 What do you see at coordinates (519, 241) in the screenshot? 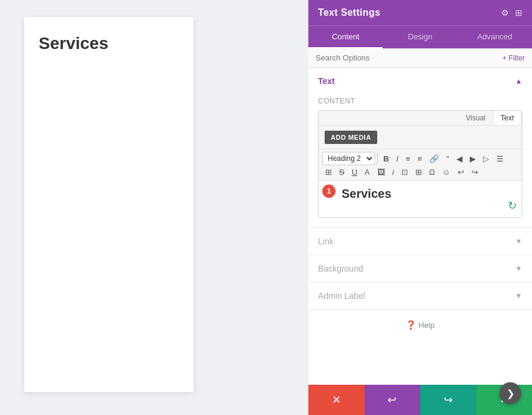
I see `link-section-arrow: ▼` at bounding box center [519, 241].